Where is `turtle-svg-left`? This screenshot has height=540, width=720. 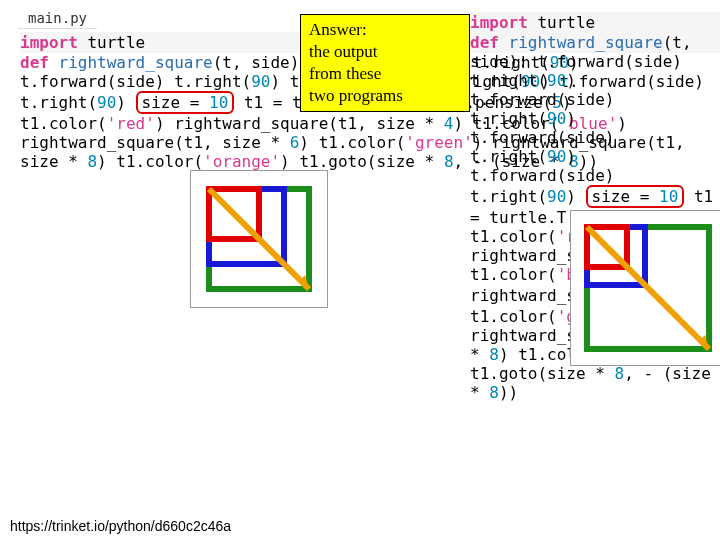 turtle-svg-left is located at coordinates (259, 239).